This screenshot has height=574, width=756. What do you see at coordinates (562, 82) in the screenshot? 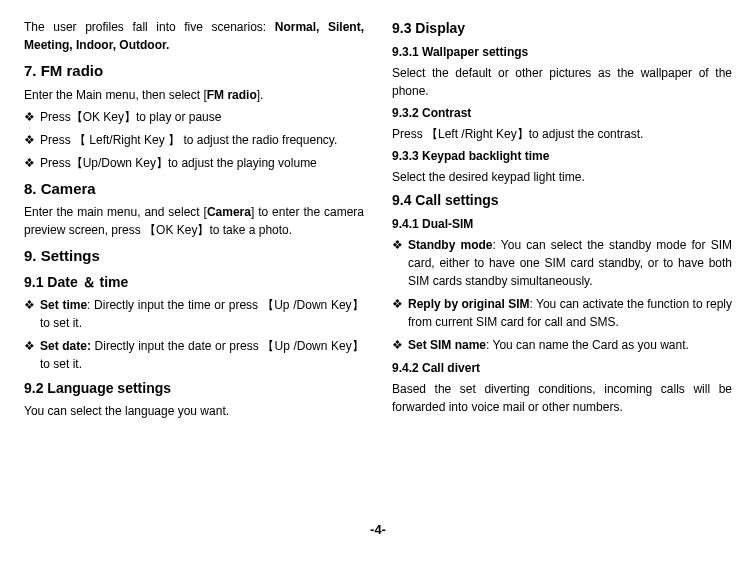
I see `wallpaper-text: Select the default or other pictures as …` at bounding box center [562, 82].